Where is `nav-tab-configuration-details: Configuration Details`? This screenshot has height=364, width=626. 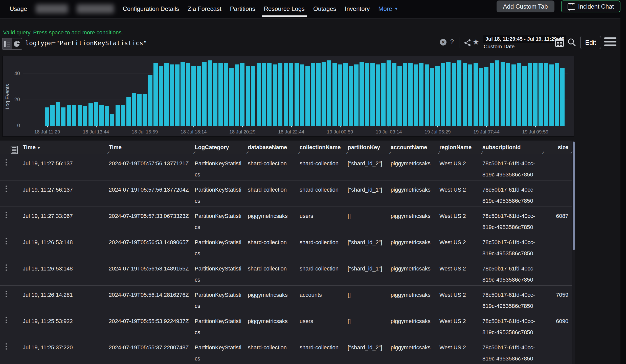 nav-tab-configuration-details: Configuration Details is located at coordinates (151, 9).